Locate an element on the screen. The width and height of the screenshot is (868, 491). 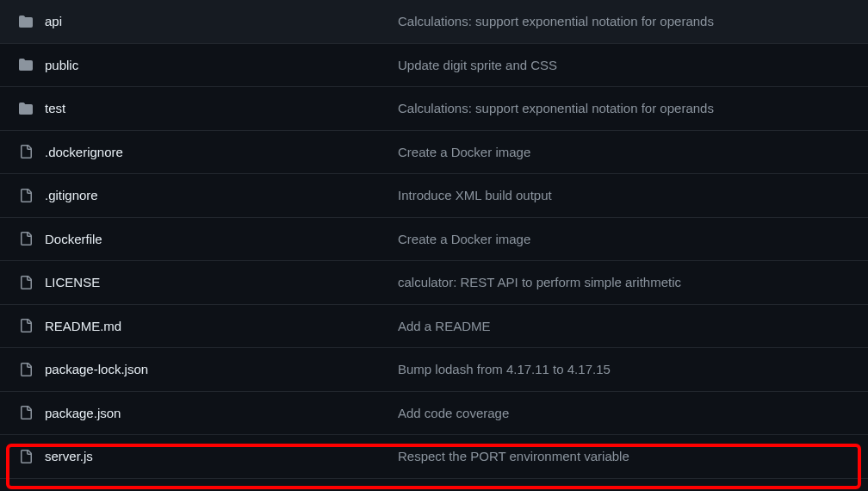
commit-message-link: calculator: REST API to perform simple a… is located at coordinates (539, 283).